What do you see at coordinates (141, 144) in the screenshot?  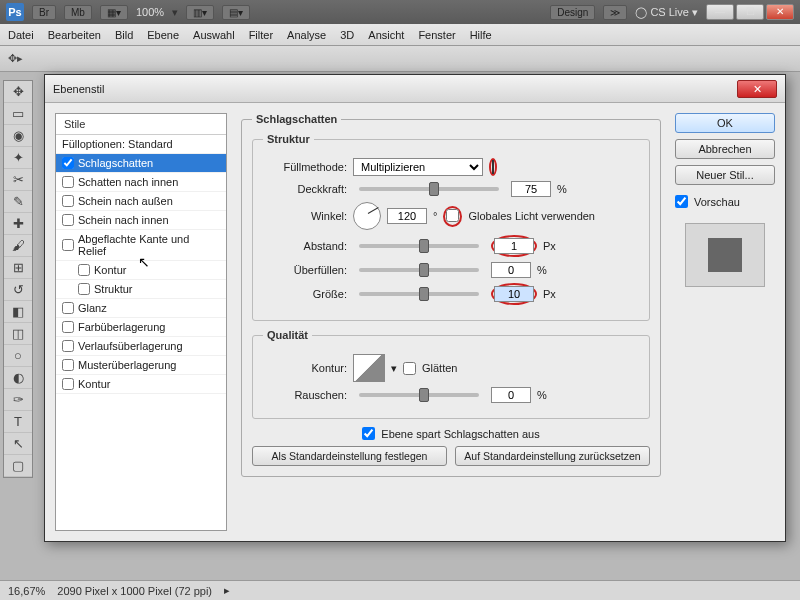 I see `blend-options-item: Fülloptionen: Standard` at bounding box center [141, 144].